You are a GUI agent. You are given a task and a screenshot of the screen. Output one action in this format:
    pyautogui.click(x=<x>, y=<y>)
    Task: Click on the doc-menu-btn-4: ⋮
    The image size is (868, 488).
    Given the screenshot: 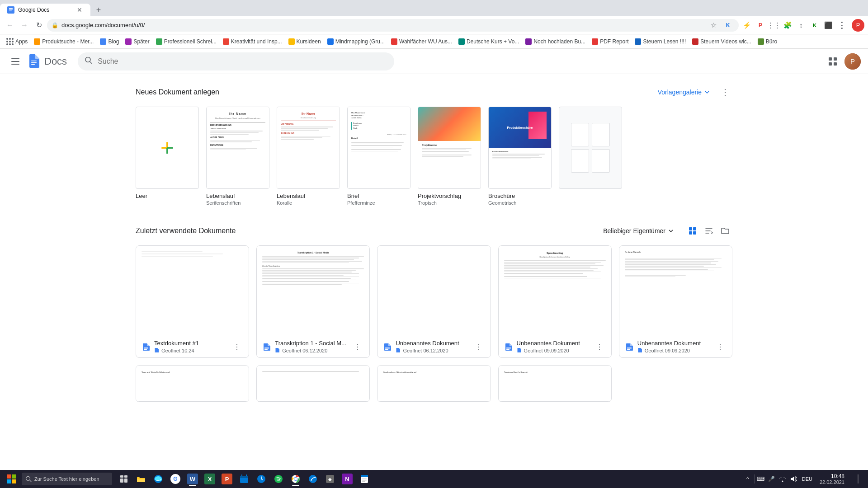 What is the action you would take?
    pyautogui.click(x=599, y=347)
    